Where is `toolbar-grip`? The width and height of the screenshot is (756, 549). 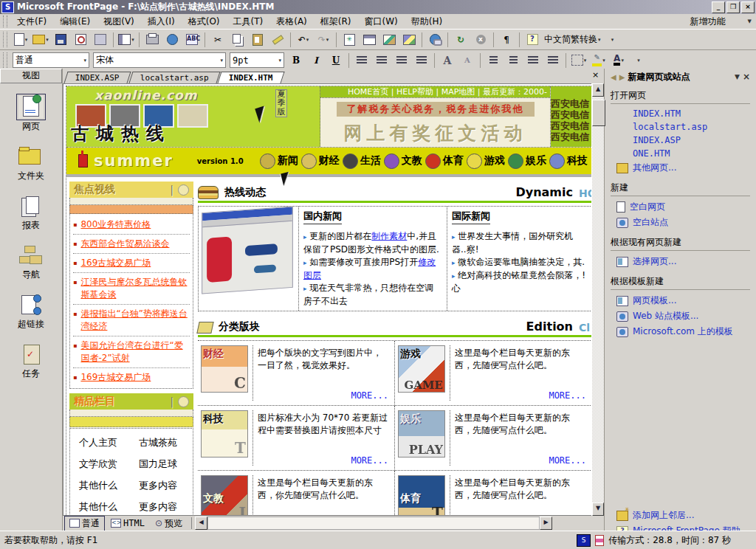 toolbar-grip is located at coordinates (5, 40).